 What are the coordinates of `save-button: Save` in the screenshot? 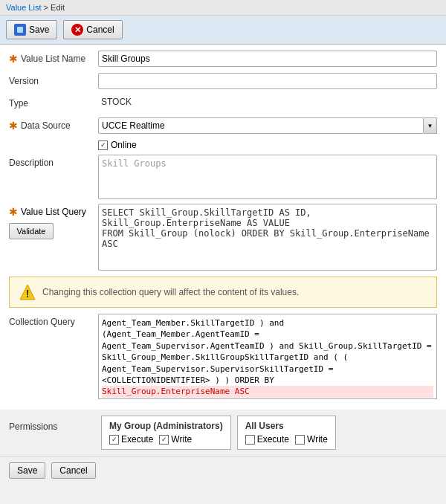 It's located at (31, 30).